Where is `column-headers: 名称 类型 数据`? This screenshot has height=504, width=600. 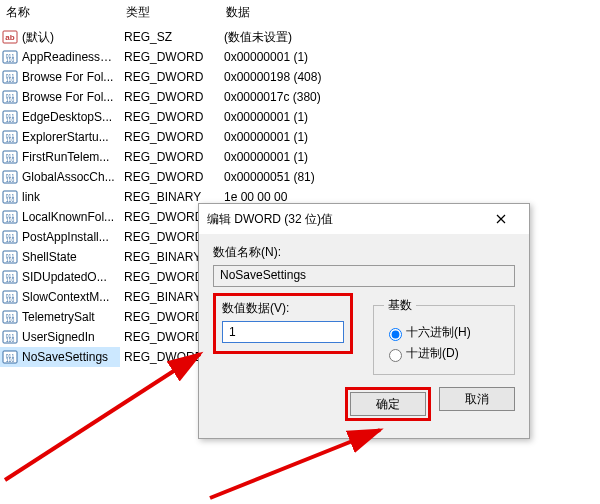 column-headers: 名称 类型 数据 is located at coordinates (300, 14).